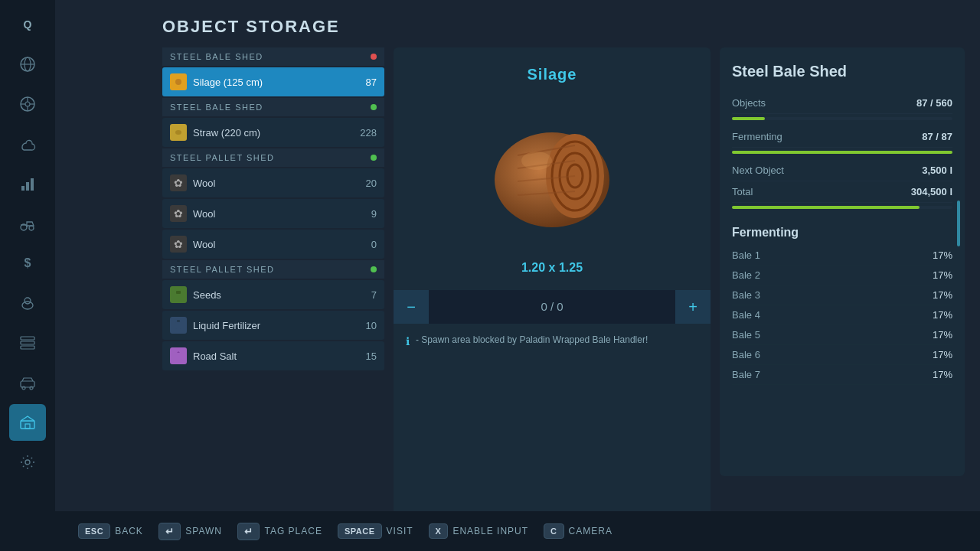  I want to click on wool1-count: 20, so click(365, 184).